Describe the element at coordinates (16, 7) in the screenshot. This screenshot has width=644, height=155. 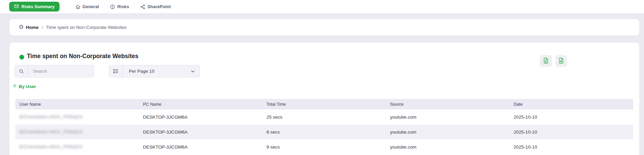
I see `envelope-icon` at that location.